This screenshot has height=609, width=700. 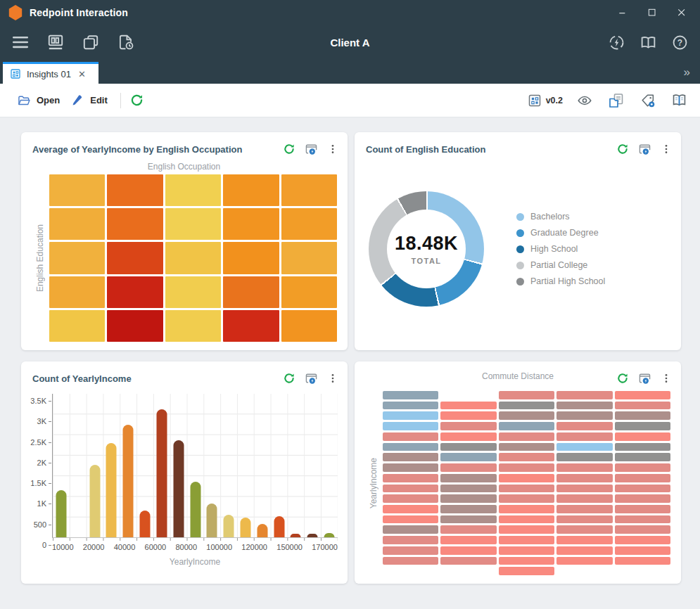 What do you see at coordinates (648, 101) in the screenshot?
I see `tags-button` at bounding box center [648, 101].